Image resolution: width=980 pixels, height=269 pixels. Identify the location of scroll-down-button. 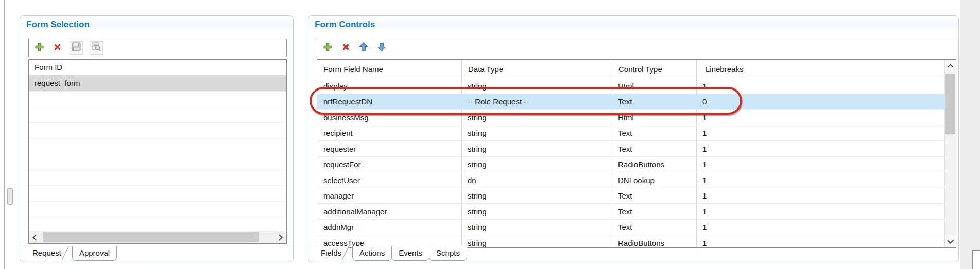
(951, 241).